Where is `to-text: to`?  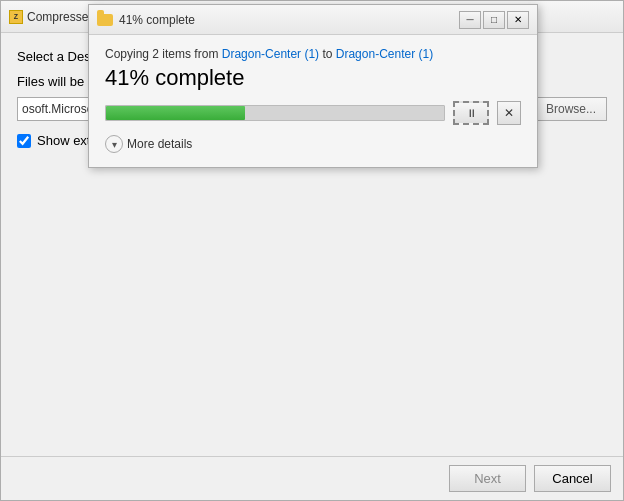
to-text: to is located at coordinates (328, 54).